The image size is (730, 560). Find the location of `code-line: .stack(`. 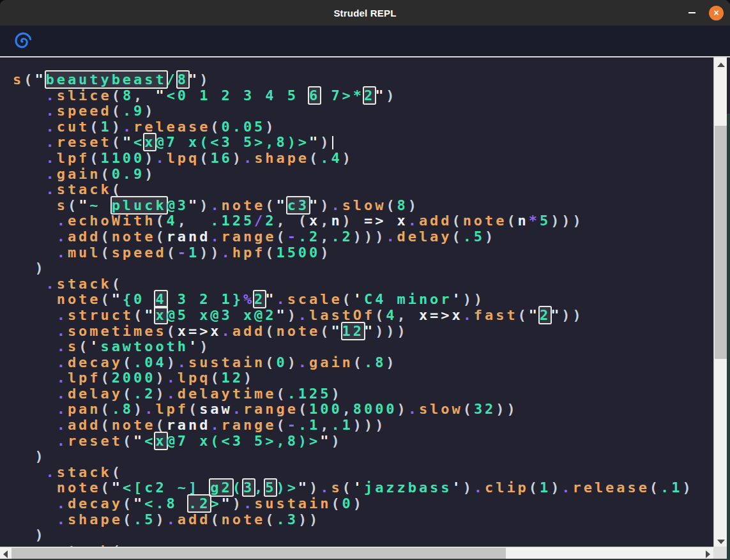

code-line: .stack( is located at coordinates (363, 190).